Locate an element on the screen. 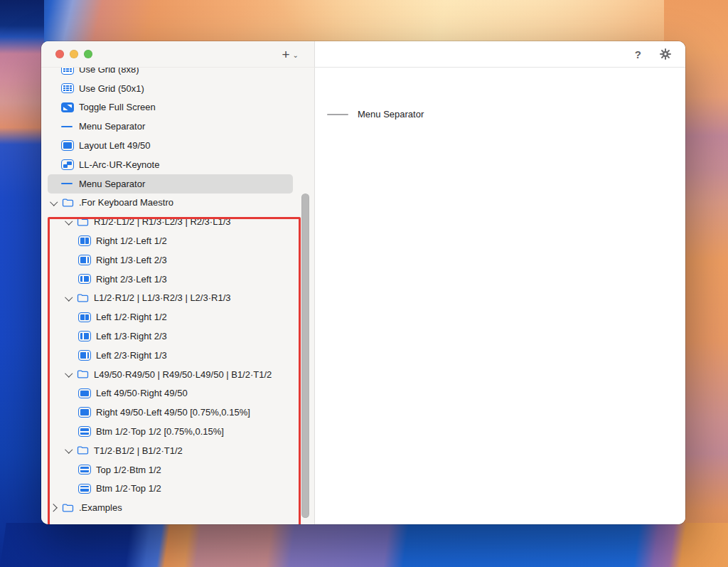 This screenshot has width=728, height=567. list-item: Use Grid (8x8) is located at coordinates (178, 73).